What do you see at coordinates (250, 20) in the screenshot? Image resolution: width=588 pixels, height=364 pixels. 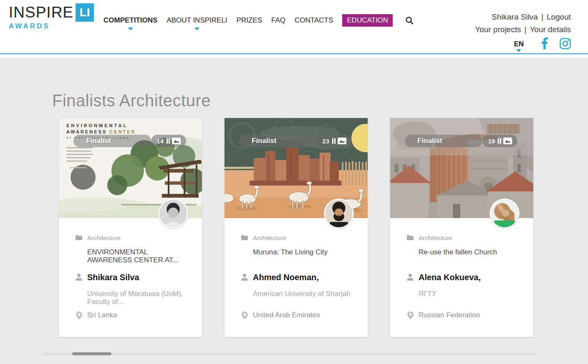 I see `nav-prizes: PRIZES` at bounding box center [250, 20].